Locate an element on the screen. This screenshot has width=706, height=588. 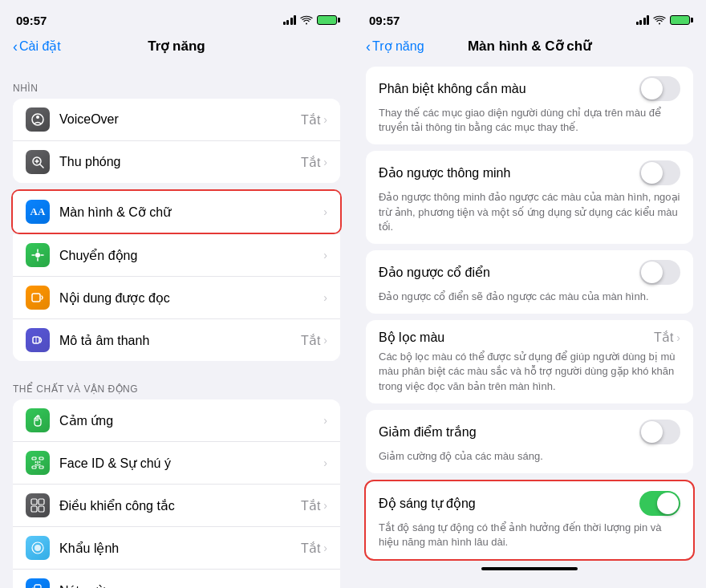
right-status-bar: 09:57 is located at coordinates (530, 18).